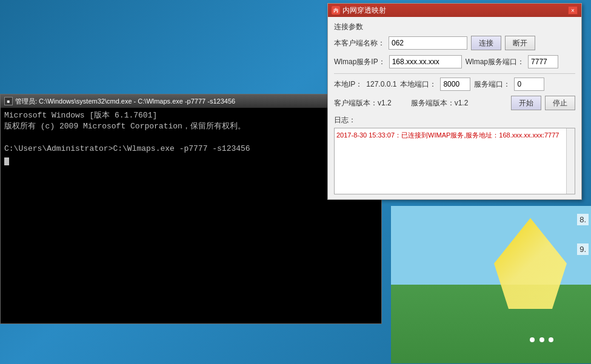  Describe the element at coordinates (455, 43) in the screenshot. I see `client-name-row: 本客户端名称： 连接 断开` at that location.